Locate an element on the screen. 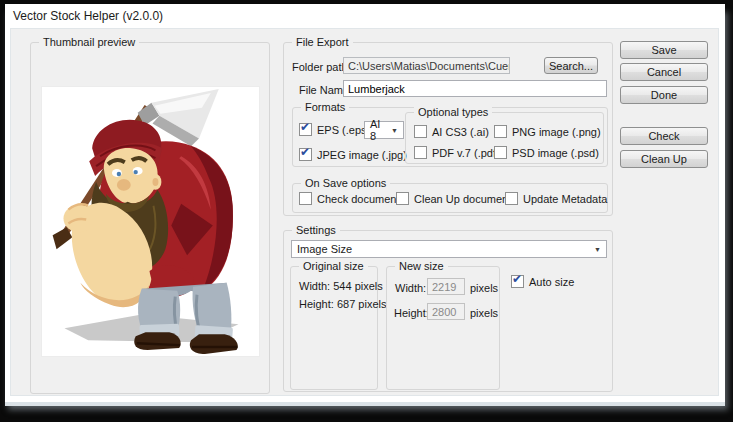 This screenshot has width=733, height=422. checkbox-label: Update Metadata is located at coordinates (565, 199).